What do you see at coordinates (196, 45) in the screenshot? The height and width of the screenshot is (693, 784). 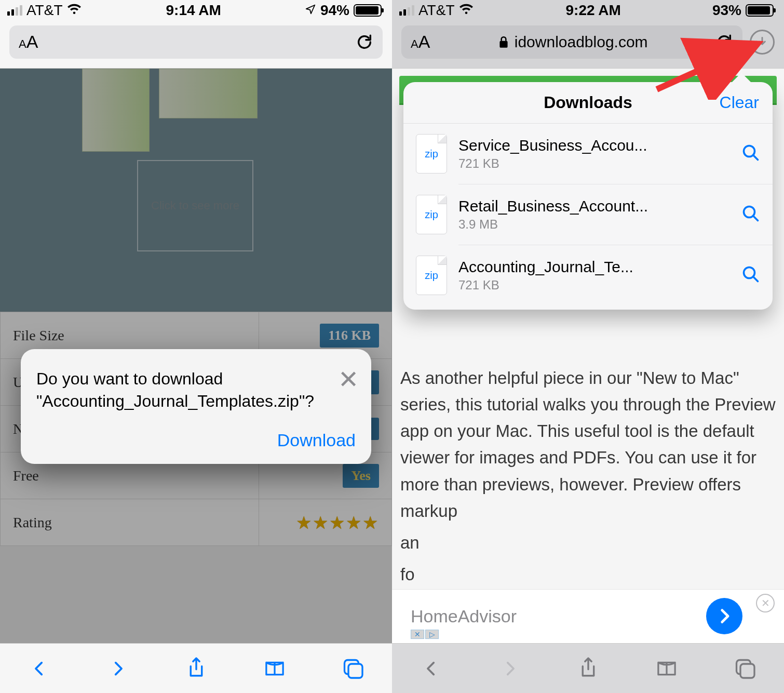 I see `url-bar: AA` at bounding box center [196, 45].